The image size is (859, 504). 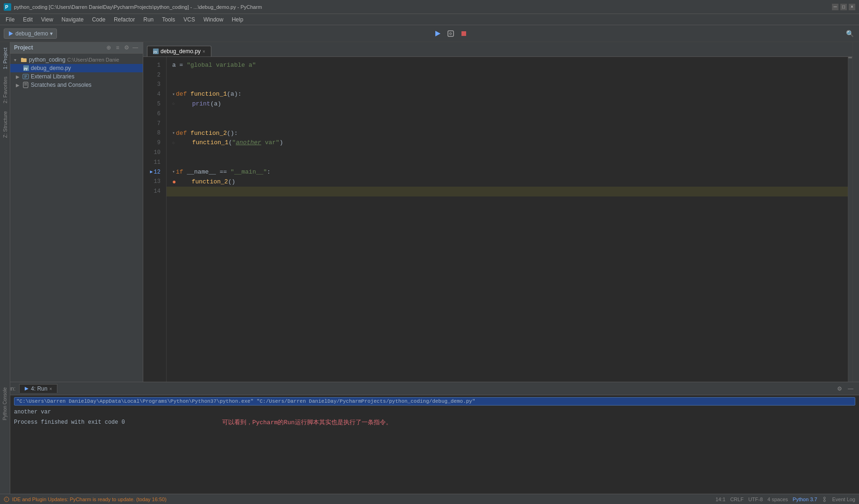 I want to click on param-a: a, so click(x=232, y=94).